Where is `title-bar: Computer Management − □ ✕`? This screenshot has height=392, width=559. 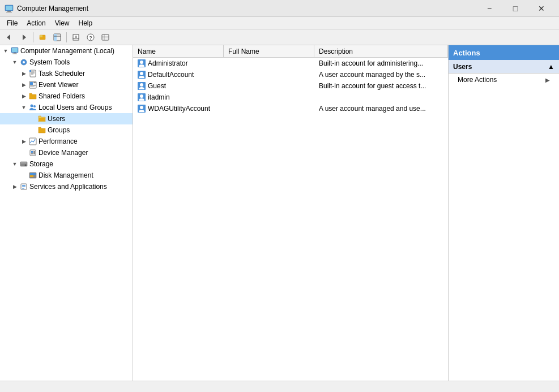 title-bar: Computer Management − □ ✕ is located at coordinates (280, 8).